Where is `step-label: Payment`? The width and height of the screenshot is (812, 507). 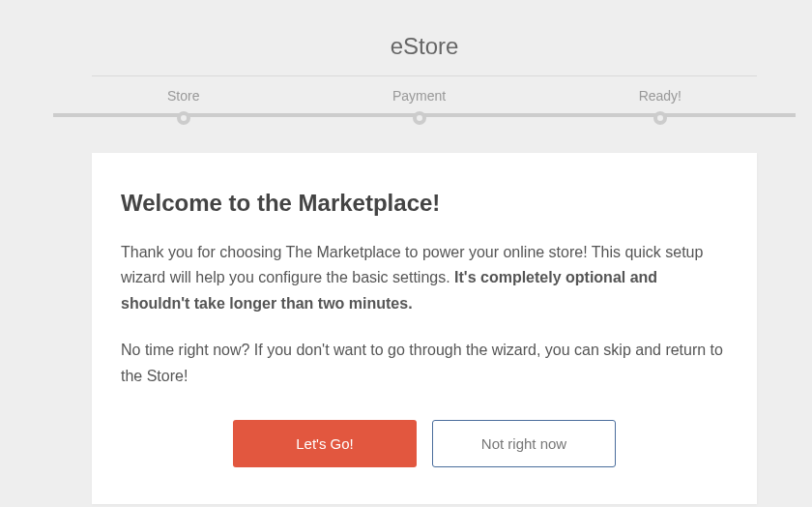
step-label: Payment is located at coordinates (420, 90).